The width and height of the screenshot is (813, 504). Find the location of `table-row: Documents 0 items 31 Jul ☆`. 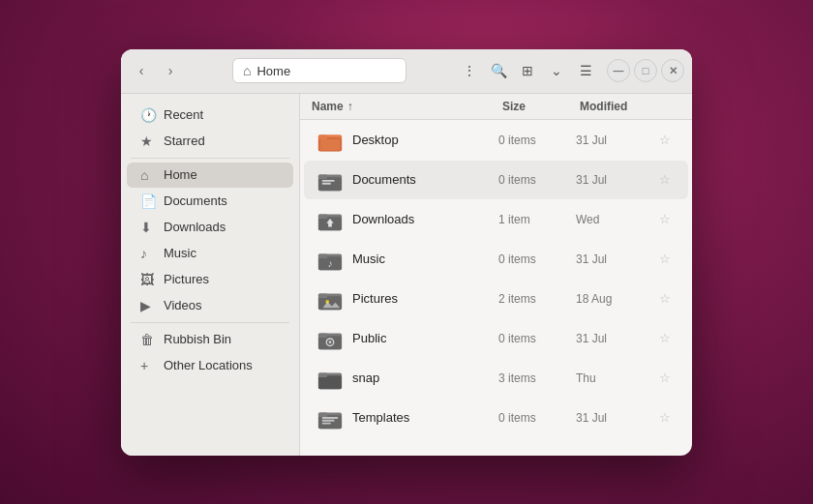

table-row: Documents 0 items 31 Jul ☆ is located at coordinates (496, 180).